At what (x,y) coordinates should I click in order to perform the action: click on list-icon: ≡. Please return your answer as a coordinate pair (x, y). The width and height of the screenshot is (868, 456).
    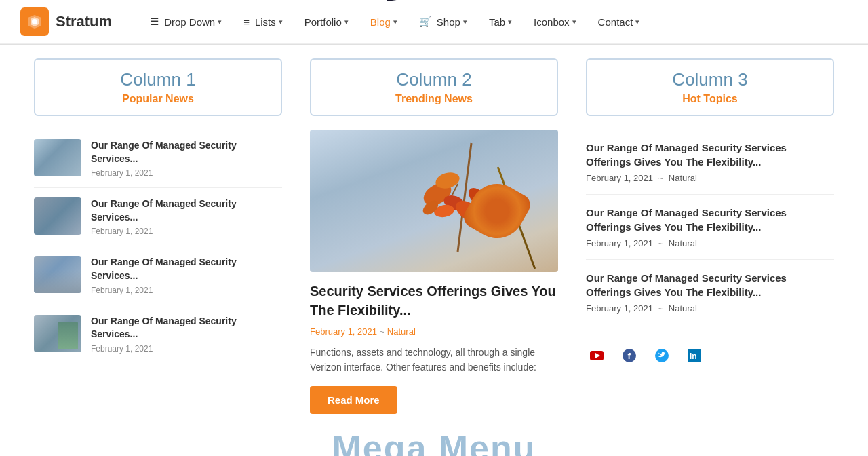
    Looking at the image, I should click on (247, 22).